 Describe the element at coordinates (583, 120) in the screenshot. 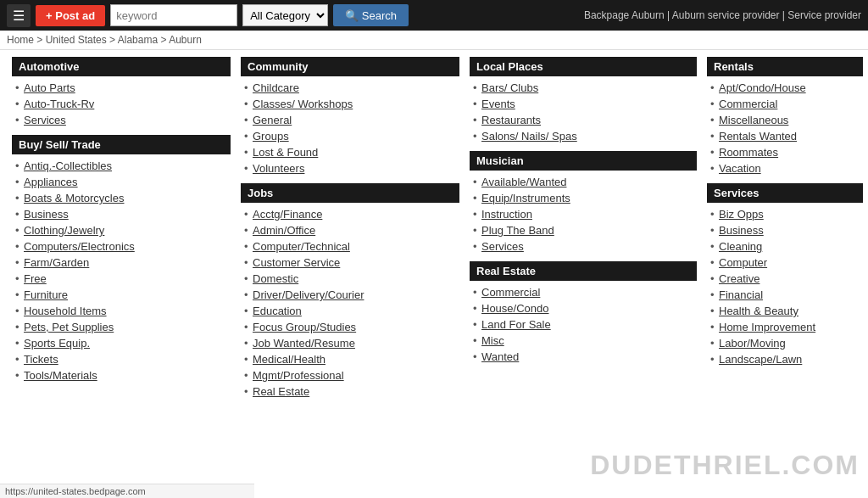

I see `list-item: Restaurants` at that location.